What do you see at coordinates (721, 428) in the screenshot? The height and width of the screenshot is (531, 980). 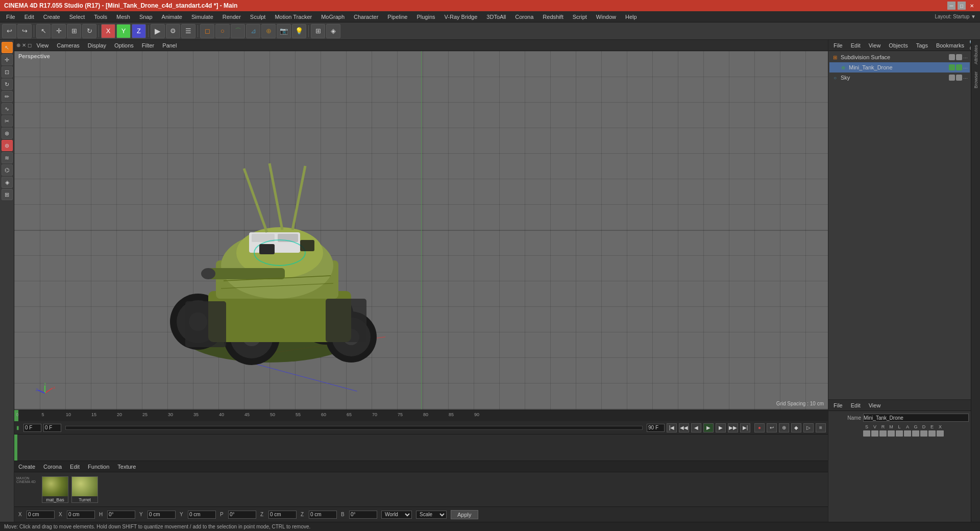 I see `next-frame-button: ▶` at bounding box center [721, 428].